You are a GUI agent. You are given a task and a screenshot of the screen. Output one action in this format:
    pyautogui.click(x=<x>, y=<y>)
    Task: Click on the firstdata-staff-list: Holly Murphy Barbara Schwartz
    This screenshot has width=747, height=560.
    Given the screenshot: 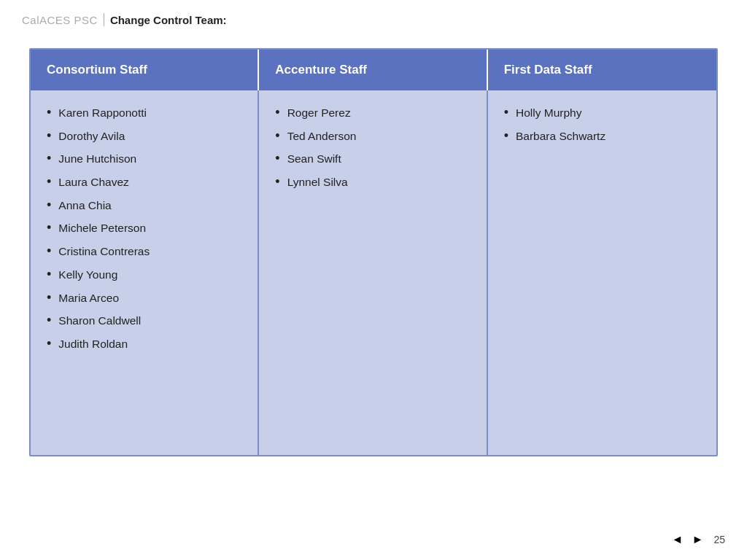 What is the action you would take?
    pyautogui.click(x=603, y=124)
    